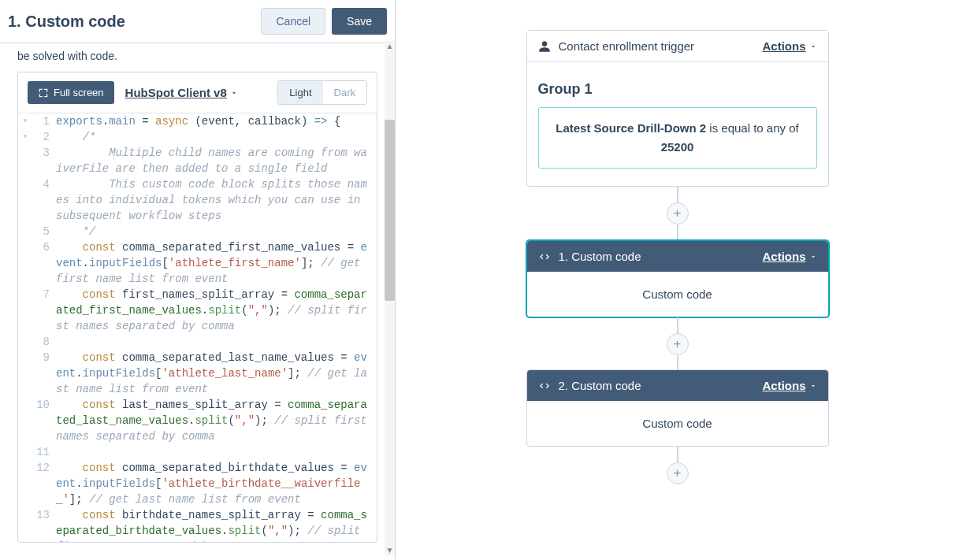 Image resolution: width=959 pixels, height=560 pixels. Describe the element at coordinates (293, 21) in the screenshot. I see `cancel-button: Cancel` at that location.